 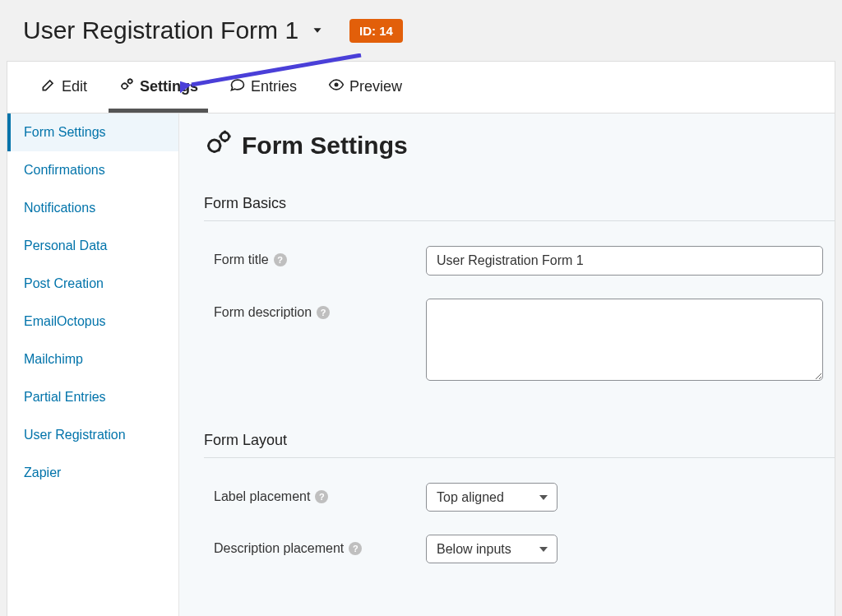 I want to click on section-form-layout: Form Layout, so click(x=520, y=445).